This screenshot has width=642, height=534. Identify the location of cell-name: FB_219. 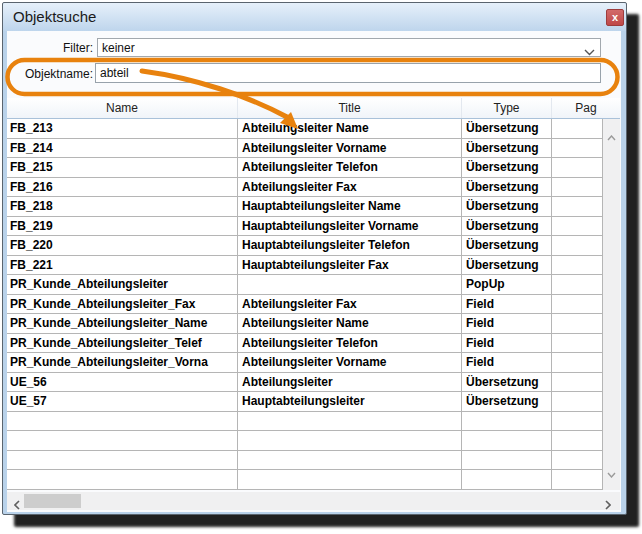
(122, 226).